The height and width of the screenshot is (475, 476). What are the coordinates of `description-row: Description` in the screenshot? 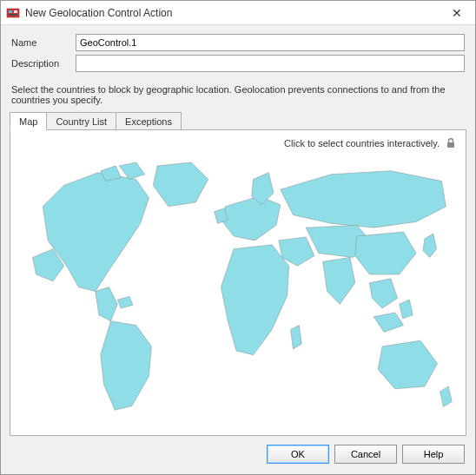 It's located at (238, 63).